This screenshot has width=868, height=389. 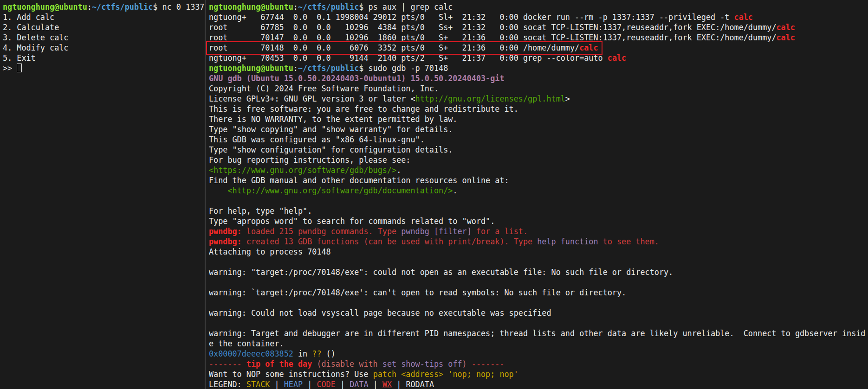 What do you see at coordinates (537, 293) in the screenshot?
I see `warning-line: warning: `target:/proc/70148/exe': can't…` at bounding box center [537, 293].